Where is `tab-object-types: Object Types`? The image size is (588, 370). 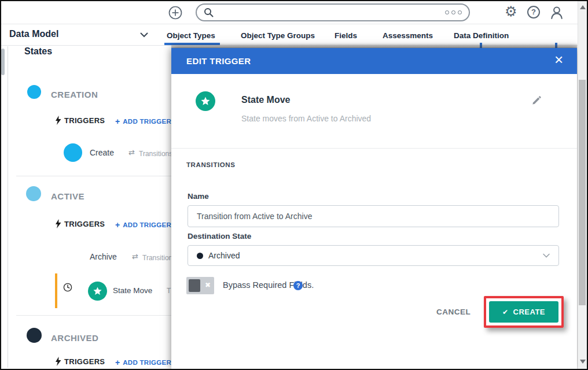 tab-object-types: Object Types is located at coordinates (191, 36).